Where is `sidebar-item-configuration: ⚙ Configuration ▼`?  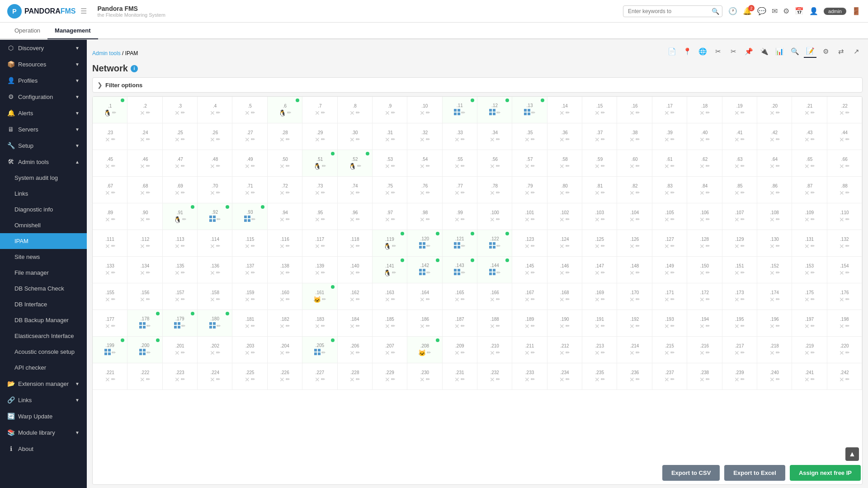
sidebar-item-configuration: ⚙ Configuration ▼ is located at coordinates (43, 97).